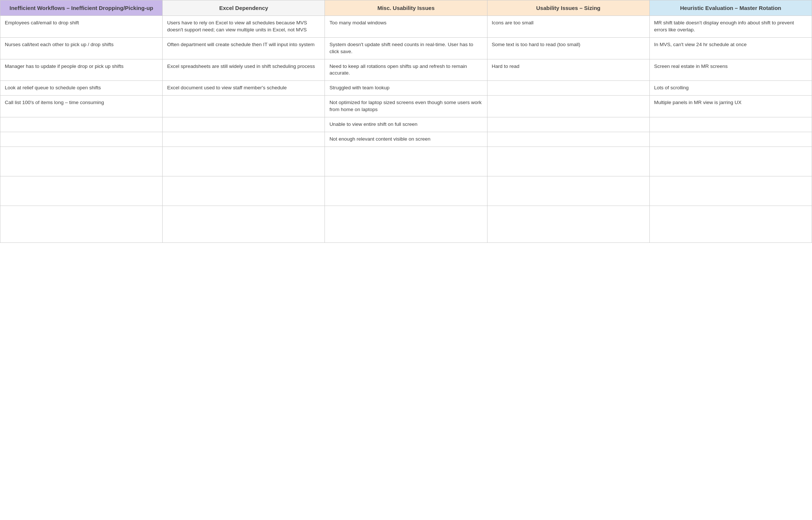 This screenshot has height=520, width=812. Describe the element at coordinates (244, 88) in the screenshot. I see `cell-row4-col2: Excel document used to view staff member…` at that location.